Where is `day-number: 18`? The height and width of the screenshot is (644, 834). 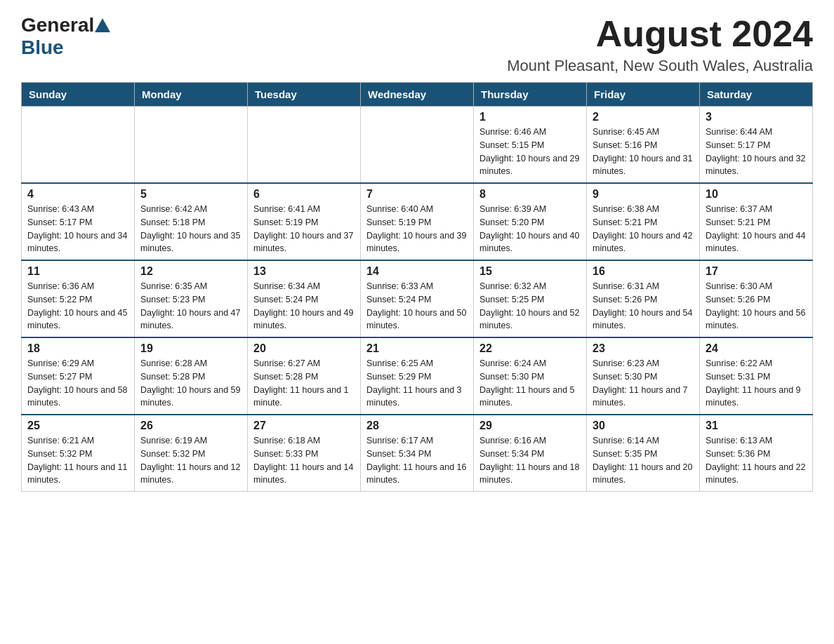
day-number: 18 is located at coordinates (78, 349).